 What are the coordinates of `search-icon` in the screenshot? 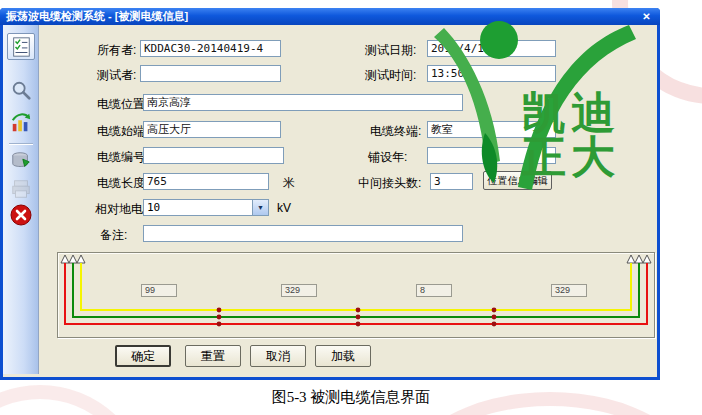 It's located at (21, 91).